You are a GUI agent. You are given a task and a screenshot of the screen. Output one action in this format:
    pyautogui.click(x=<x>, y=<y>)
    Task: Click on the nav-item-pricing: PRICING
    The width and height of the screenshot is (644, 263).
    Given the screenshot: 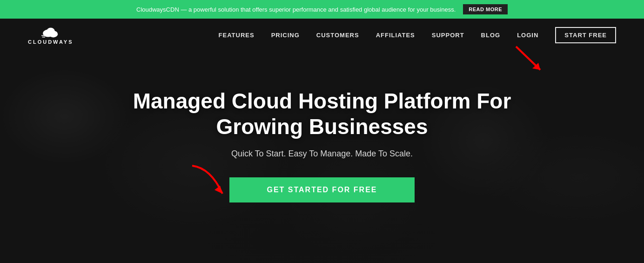 What is the action you would take?
    pyautogui.click(x=286, y=35)
    